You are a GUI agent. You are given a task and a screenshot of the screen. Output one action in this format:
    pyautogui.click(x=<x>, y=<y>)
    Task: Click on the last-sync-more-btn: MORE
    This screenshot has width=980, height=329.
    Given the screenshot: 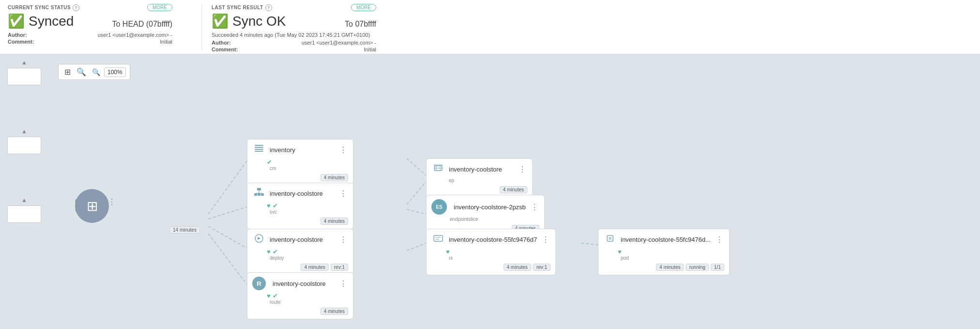 What is the action you would take?
    pyautogui.click(x=364, y=8)
    